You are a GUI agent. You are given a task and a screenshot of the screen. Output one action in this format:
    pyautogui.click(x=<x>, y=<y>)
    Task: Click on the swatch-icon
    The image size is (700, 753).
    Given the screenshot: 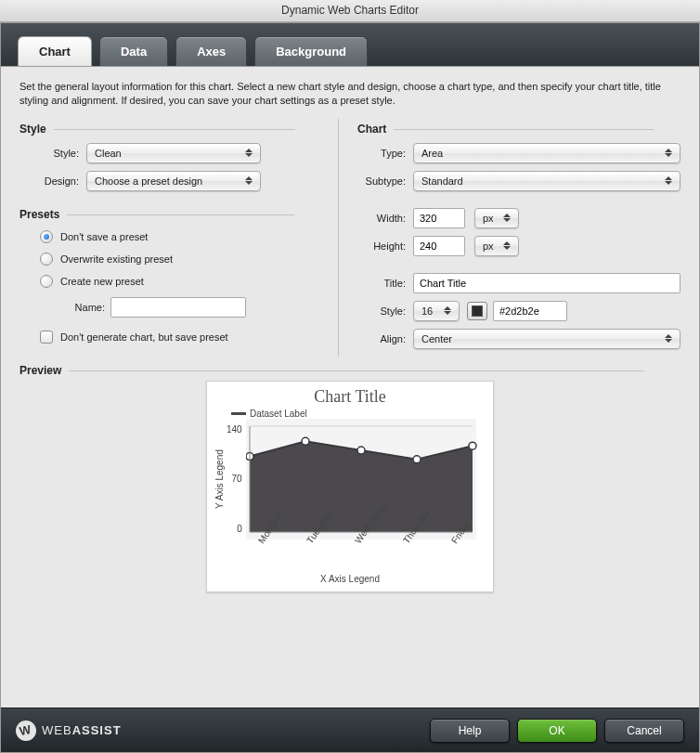 What is the action you would take?
    pyautogui.click(x=477, y=311)
    